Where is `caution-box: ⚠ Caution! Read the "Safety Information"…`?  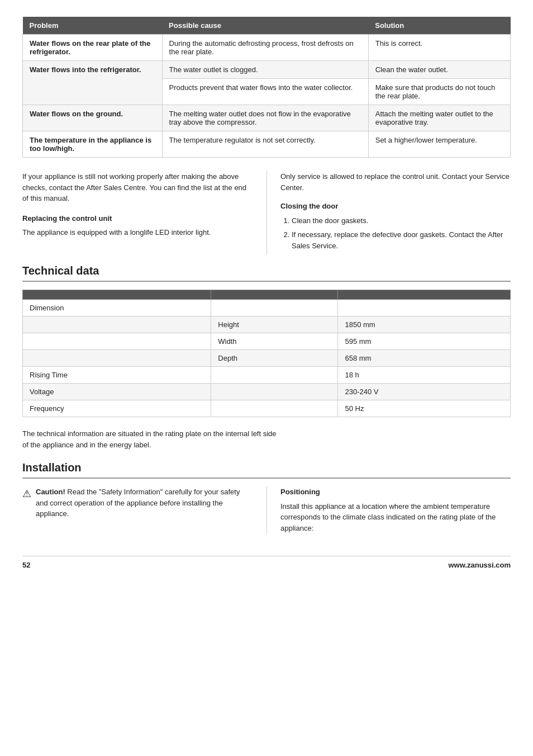
caution-box: ⚠ Caution! Read the "Safety Information"… is located at coordinates (137, 503).